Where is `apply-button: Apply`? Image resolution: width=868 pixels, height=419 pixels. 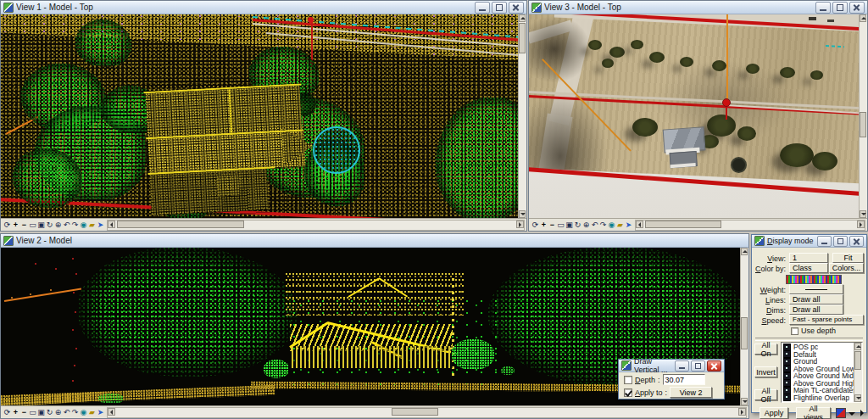
apply-button: Apply is located at coordinates (774, 413).